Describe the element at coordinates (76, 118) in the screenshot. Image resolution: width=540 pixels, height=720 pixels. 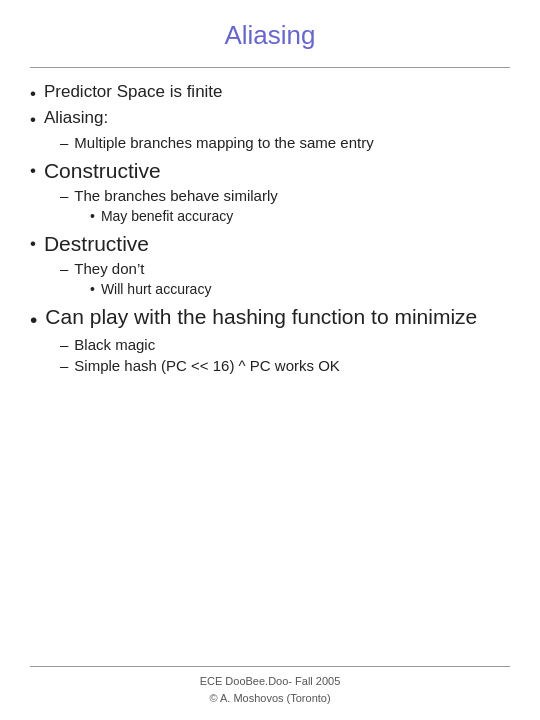
I see `bullet-text: Aliasing:` at that location.